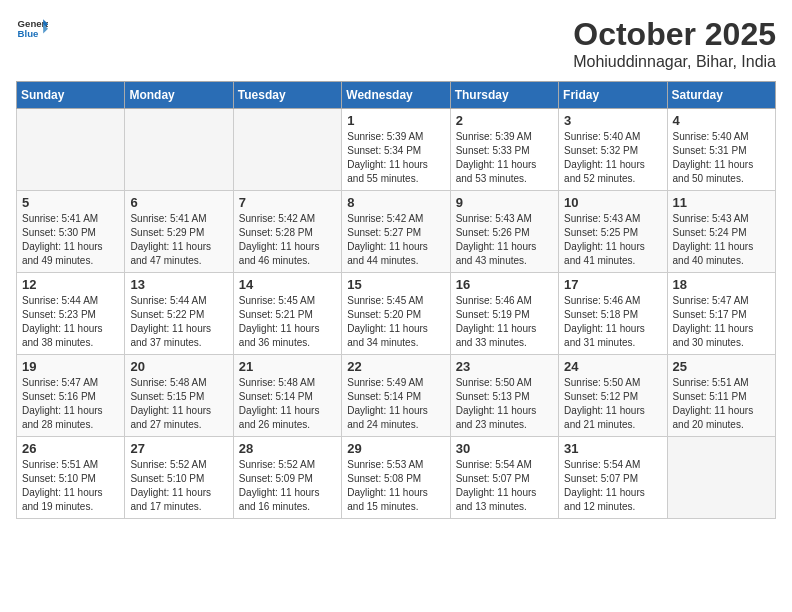  What do you see at coordinates (288, 240) in the screenshot?
I see `day-info: Sunrise: 5:42 AM Sunset: 5:28 PM Dayligh…` at bounding box center [288, 240].